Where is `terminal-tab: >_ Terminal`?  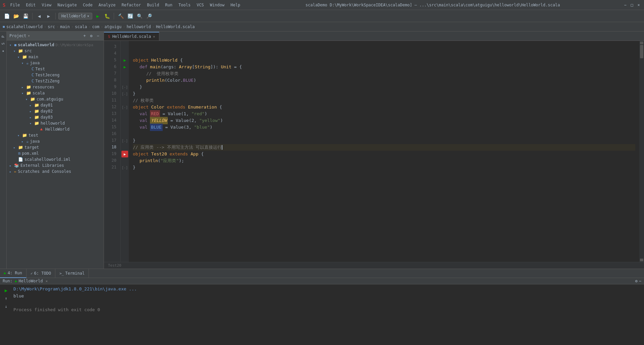
terminal-tab: >_ Terminal is located at coordinates (72, 273).